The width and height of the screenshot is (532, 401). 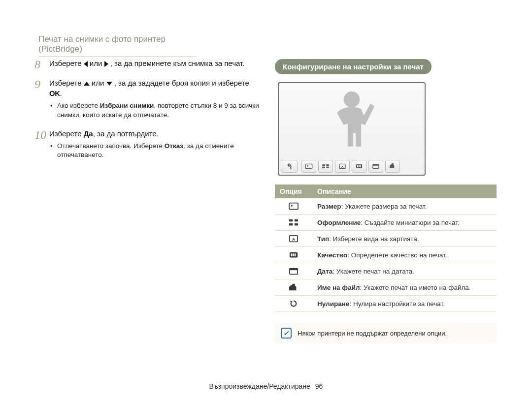 I want to click on text: , за да преминете към снимка за печат., so click(x=177, y=63).